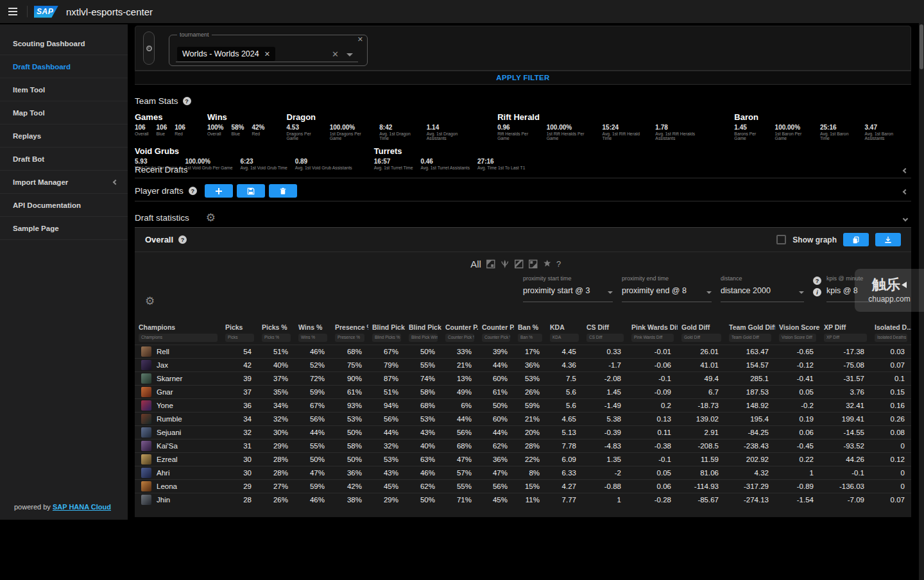 The image size is (924, 580). I want to click on column-filter-input-presence: Presence %, so click(350, 337).